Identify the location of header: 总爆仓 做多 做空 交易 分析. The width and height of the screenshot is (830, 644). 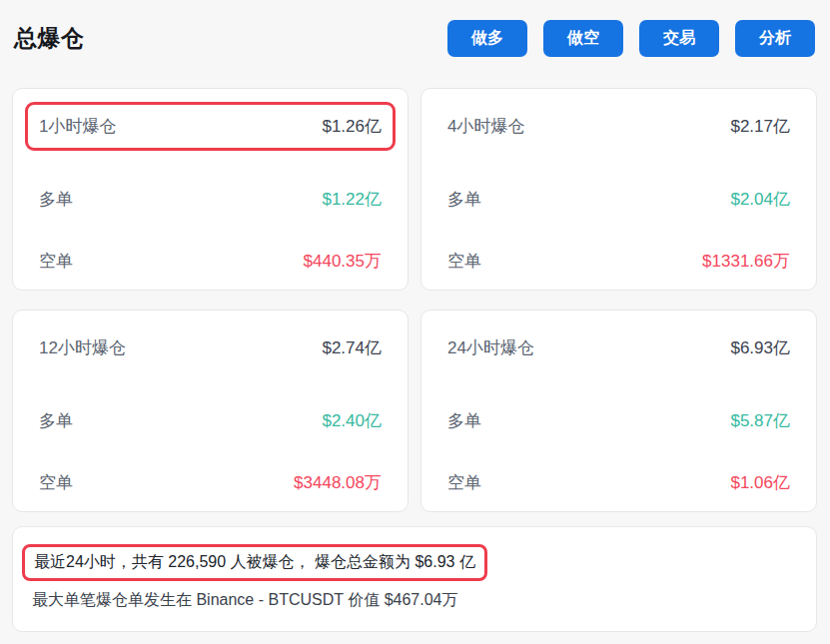
(415, 28).